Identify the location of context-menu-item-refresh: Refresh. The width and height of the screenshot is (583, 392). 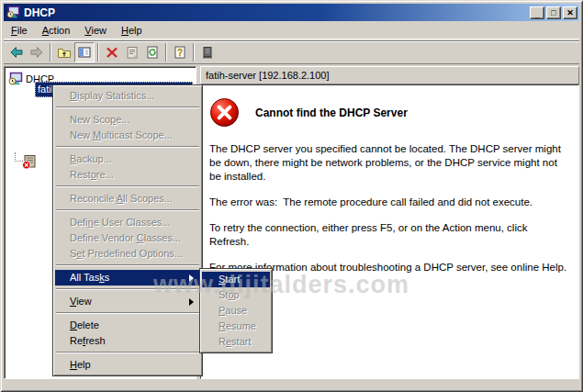
(128, 342).